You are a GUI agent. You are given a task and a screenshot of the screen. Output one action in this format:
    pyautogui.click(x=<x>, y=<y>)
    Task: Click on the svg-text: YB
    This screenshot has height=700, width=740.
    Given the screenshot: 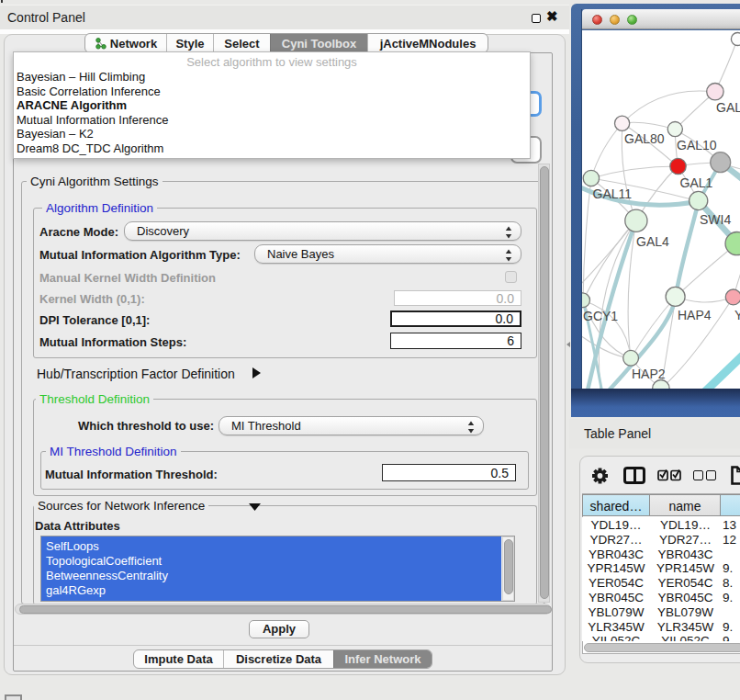 What is the action you would take?
    pyautogui.click(x=737, y=315)
    